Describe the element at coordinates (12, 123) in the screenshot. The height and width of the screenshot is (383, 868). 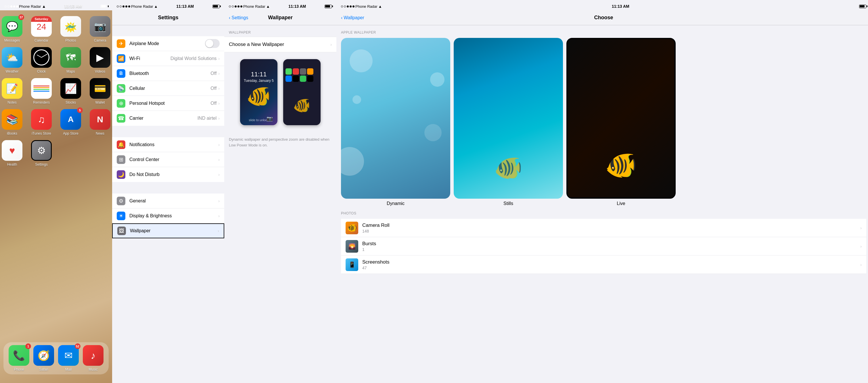
I see `app-ibooks: 📚 iBooks` at that location.